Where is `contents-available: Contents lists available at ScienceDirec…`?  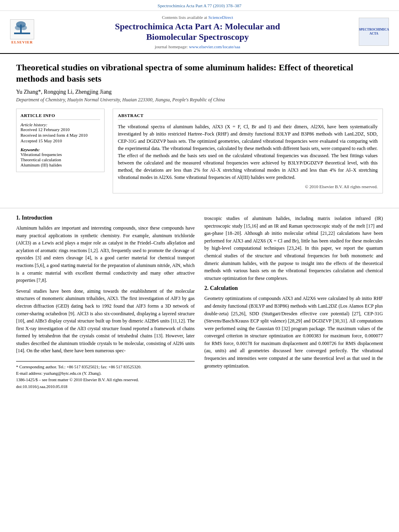
contents-available: Contents lists available at ScienceDirec… is located at coordinates (197, 17).